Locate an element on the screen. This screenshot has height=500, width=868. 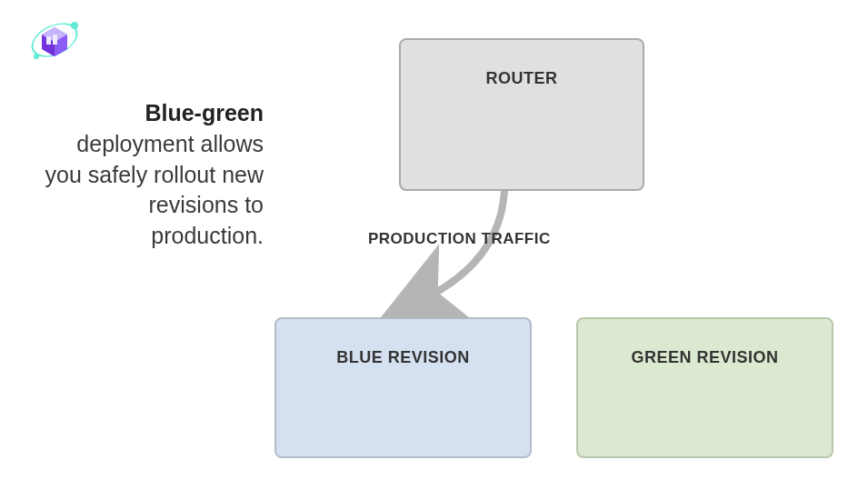
container-apps-icon is located at coordinates (55, 40).